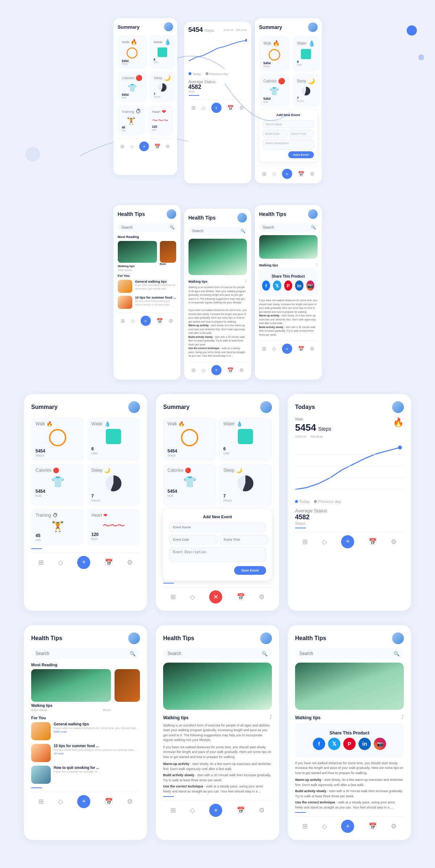  What do you see at coordinates (289, 136) in the screenshot?
I see `add-event-overlay-sm: Add New Event Event Name Event Date Even…` at bounding box center [289, 136].